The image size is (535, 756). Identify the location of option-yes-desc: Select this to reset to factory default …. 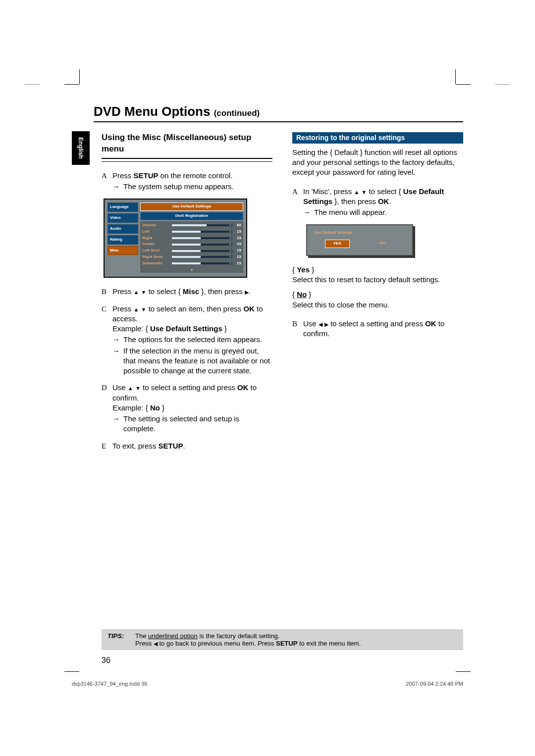
(377, 280).